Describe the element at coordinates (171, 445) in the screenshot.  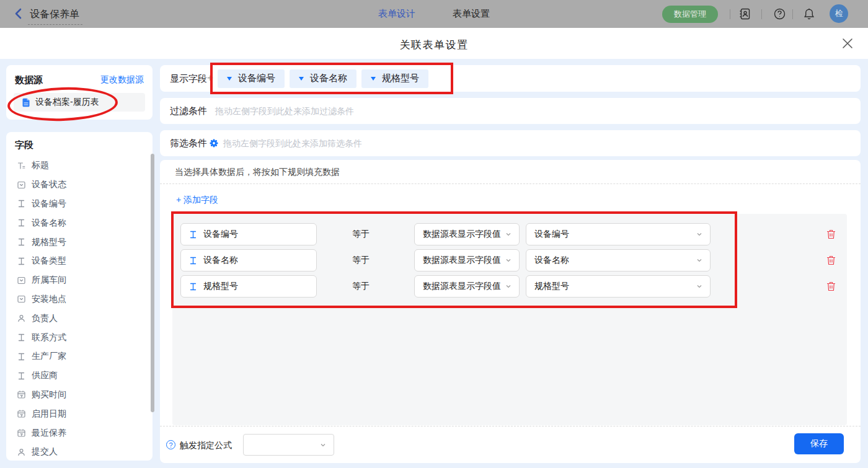
I see `question-circle-icon: ?` at that location.